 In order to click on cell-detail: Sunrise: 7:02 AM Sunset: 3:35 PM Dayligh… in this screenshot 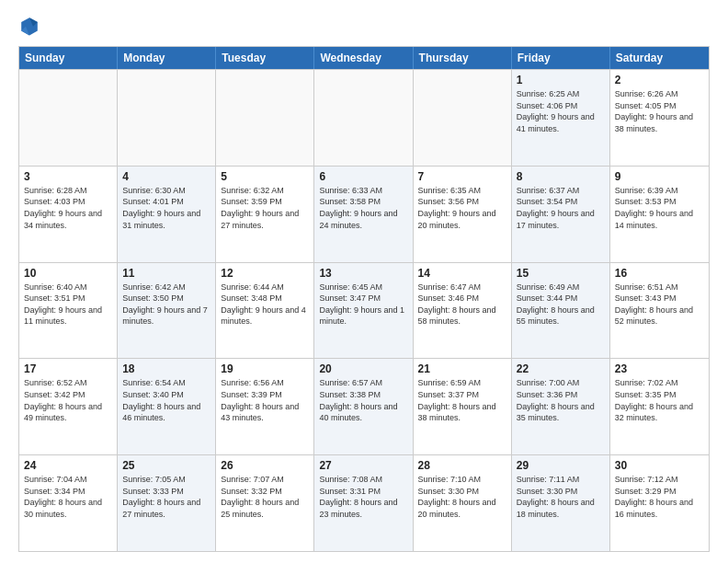, I will do `click(660, 400)`.